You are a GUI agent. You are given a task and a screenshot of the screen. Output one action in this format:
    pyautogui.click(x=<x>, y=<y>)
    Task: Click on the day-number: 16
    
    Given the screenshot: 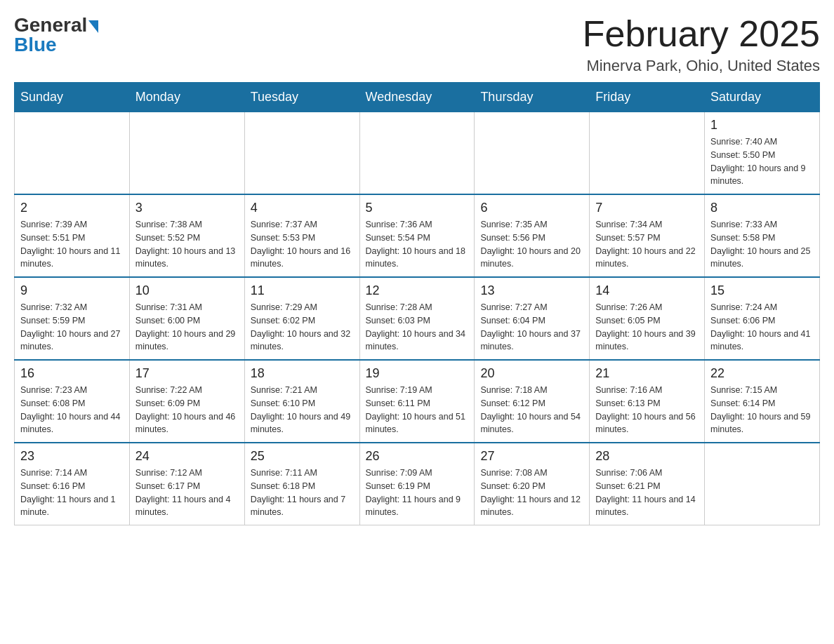 What is the action you would take?
    pyautogui.click(x=72, y=373)
    